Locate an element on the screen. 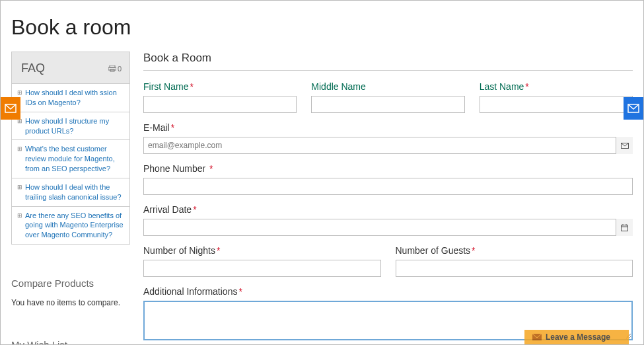  last-name-input is located at coordinates (556, 104).